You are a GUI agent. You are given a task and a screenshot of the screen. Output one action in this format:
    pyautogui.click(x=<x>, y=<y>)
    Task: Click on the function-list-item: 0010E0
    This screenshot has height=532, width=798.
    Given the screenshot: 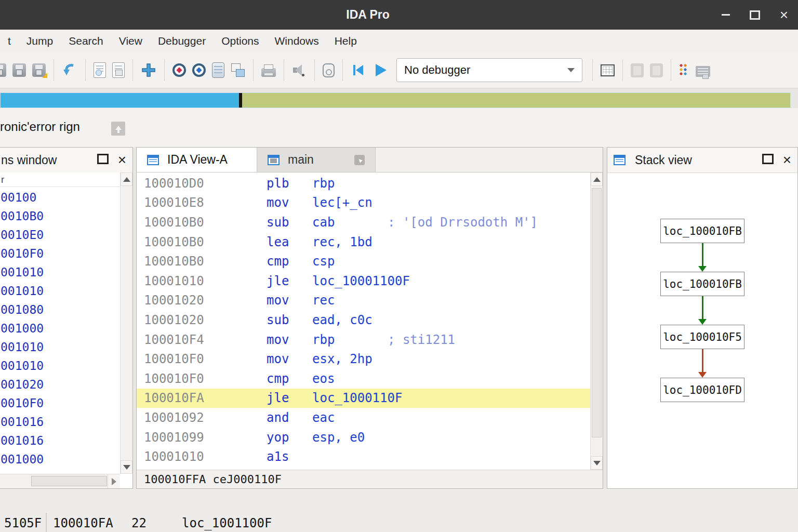 What is the action you would take?
    pyautogui.click(x=60, y=235)
    